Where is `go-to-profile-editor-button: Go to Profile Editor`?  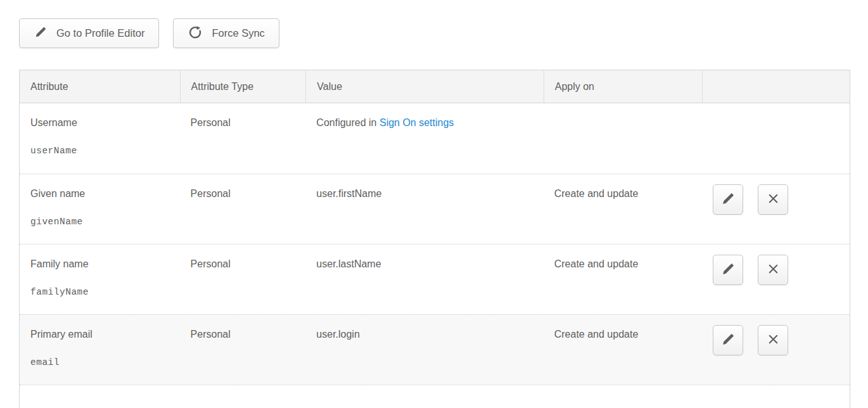 go-to-profile-editor-button: Go to Profile Editor is located at coordinates (89, 33).